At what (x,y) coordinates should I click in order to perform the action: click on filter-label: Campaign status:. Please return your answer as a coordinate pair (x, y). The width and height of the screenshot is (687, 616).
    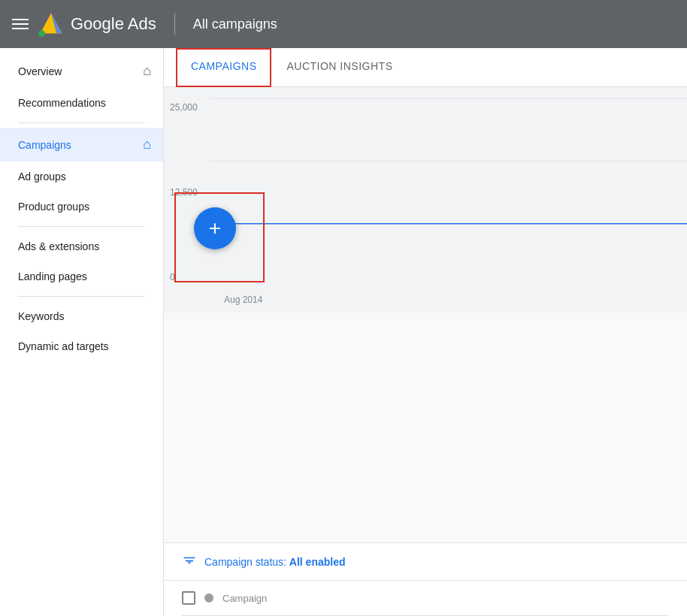
    Looking at the image, I should click on (247, 562).